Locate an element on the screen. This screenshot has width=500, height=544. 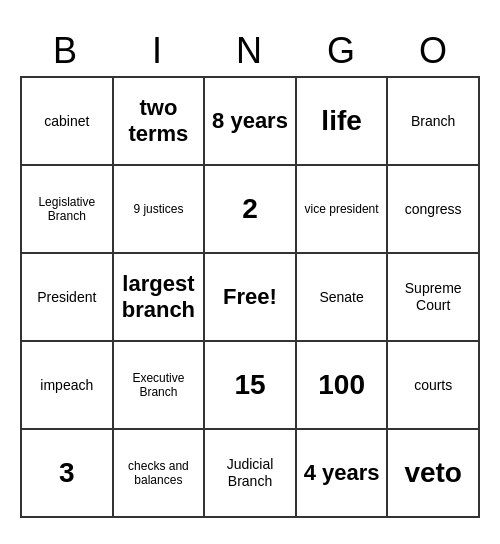
bingo-cell: impeach is located at coordinates (68, 386).